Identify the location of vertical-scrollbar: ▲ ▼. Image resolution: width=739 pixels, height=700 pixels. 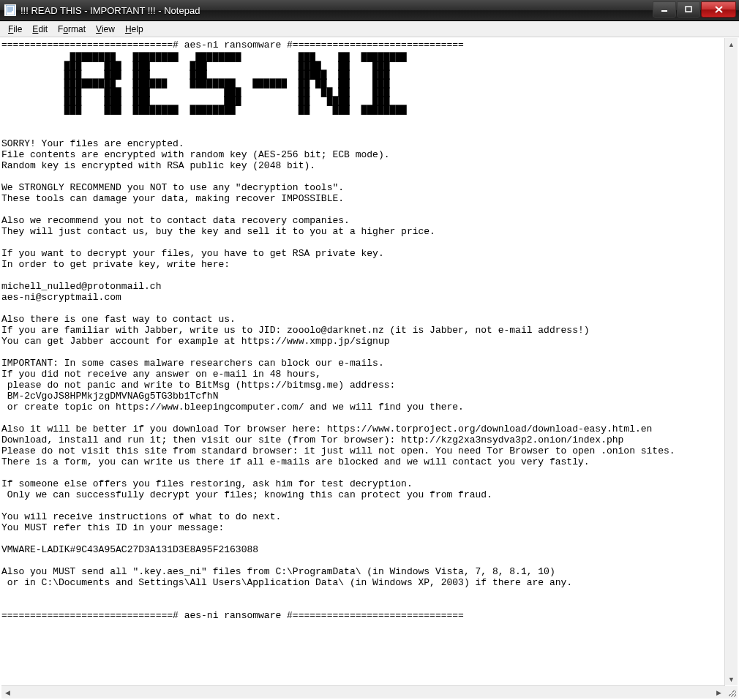
(731, 361).